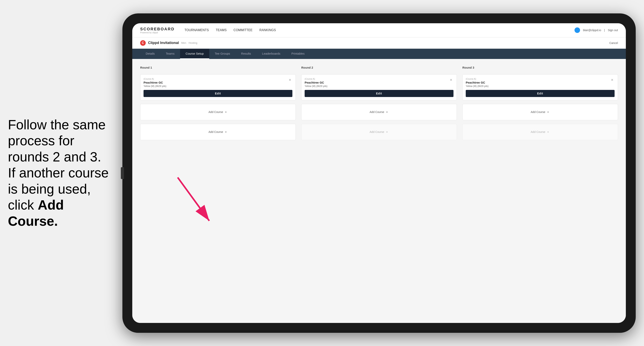 The width and height of the screenshot is (644, 346). I want to click on cancel-button: Cancel, so click(614, 43).